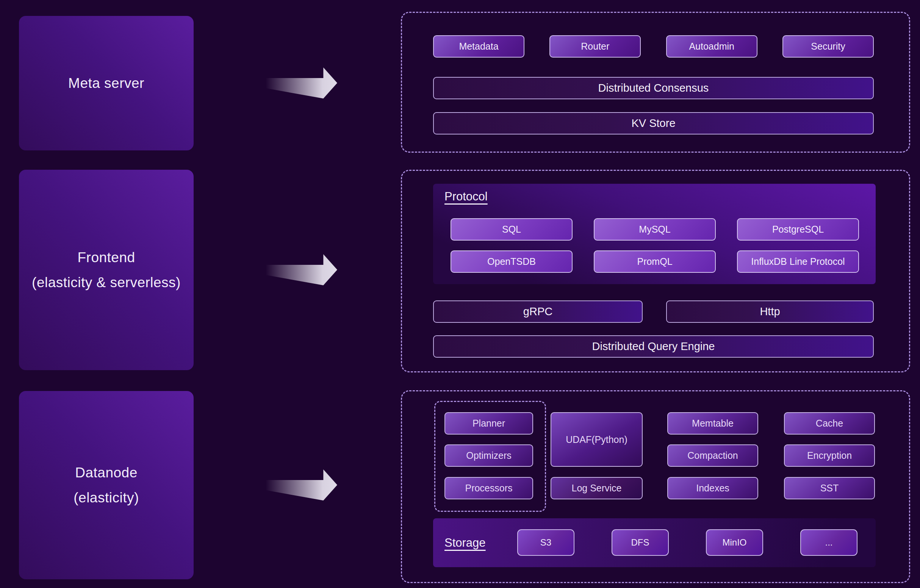  Describe the element at coordinates (465, 543) in the screenshot. I see `storage-title: Storage` at that location.